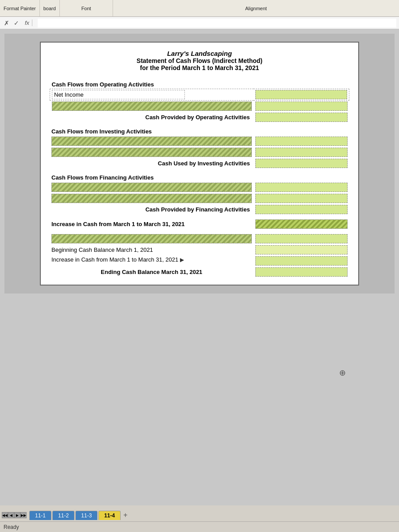  I want to click on font-section: Font, so click(86, 8).